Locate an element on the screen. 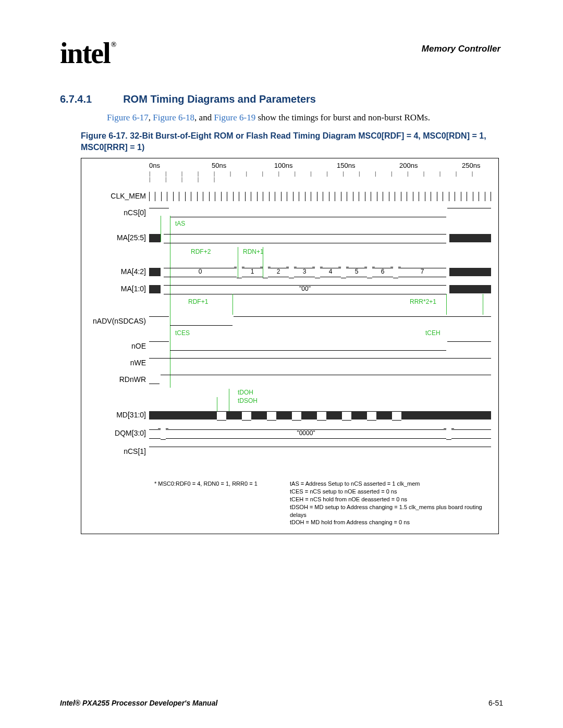  ann-tceh: tCEH is located at coordinates (433, 333).